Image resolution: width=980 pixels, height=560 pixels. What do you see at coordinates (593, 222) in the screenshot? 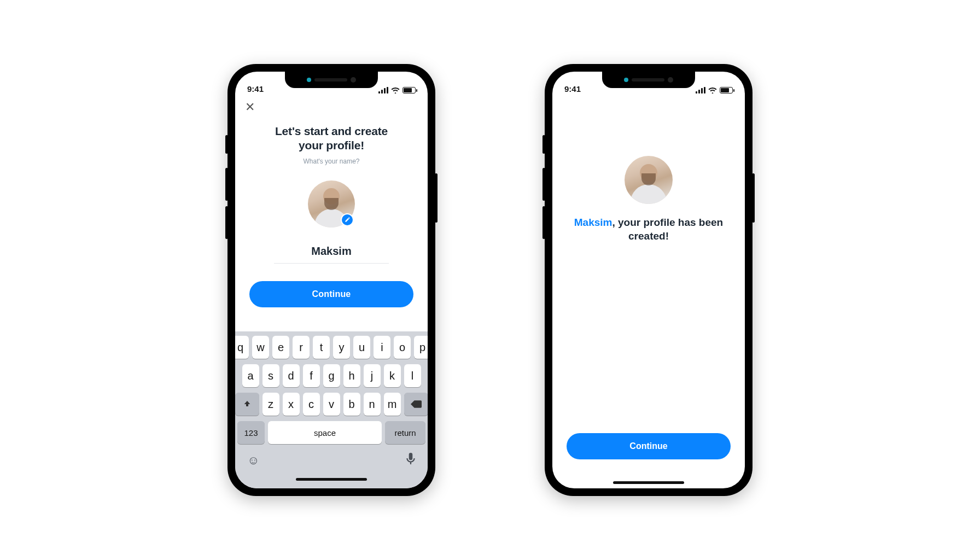
I see `success-name: Maksim` at bounding box center [593, 222].